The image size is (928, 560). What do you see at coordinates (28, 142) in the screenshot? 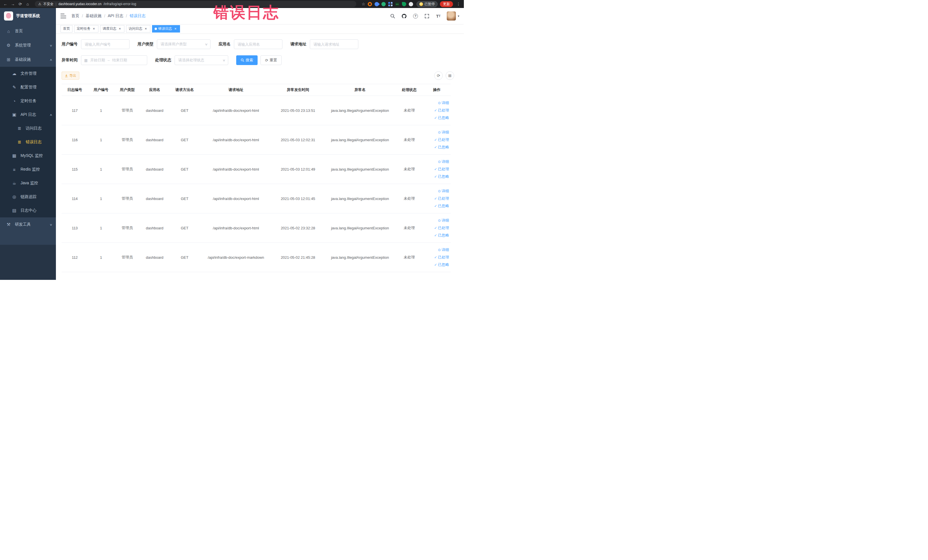
I see `sidebar-item-error-log: ≣ 错误日志` at bounding box center [28, 142].